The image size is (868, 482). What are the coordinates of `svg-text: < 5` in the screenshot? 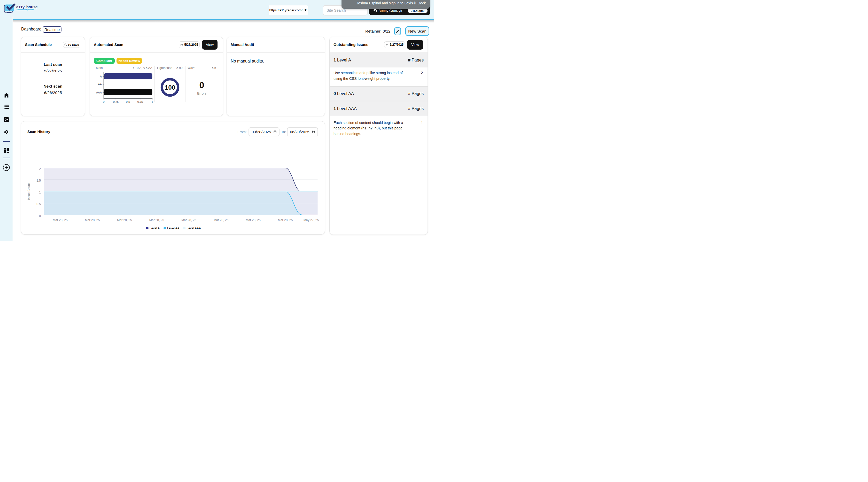 It's located at (214, 68).